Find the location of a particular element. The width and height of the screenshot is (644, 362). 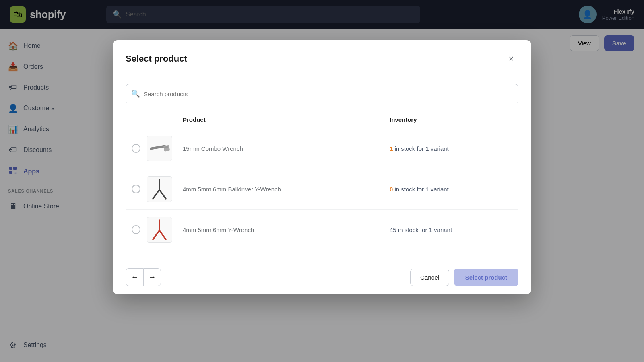

col-product-header: Product is located at coordinates (286, 120).